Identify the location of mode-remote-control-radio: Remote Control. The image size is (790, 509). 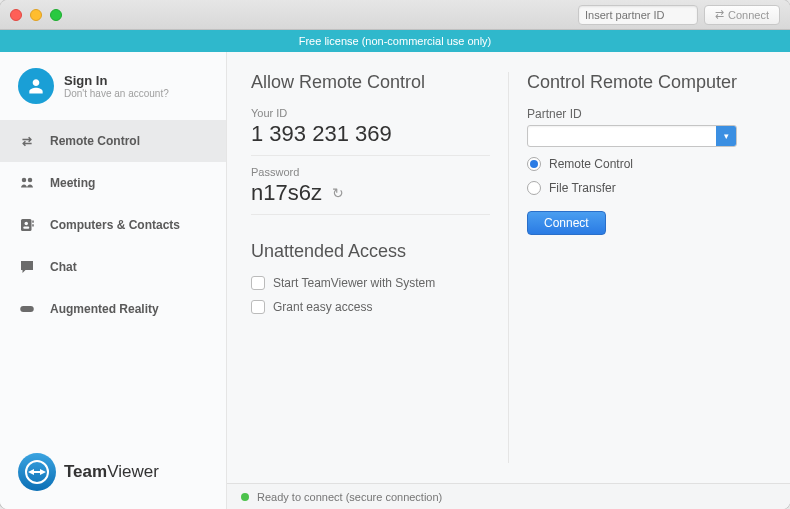
(646, 164).